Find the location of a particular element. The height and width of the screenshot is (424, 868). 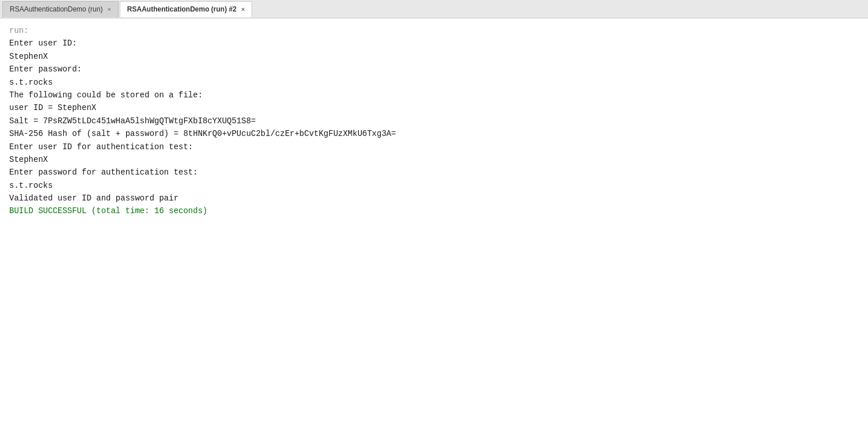

console-line-5: The following could be stored on a file: is located at coordinates (434, 95).